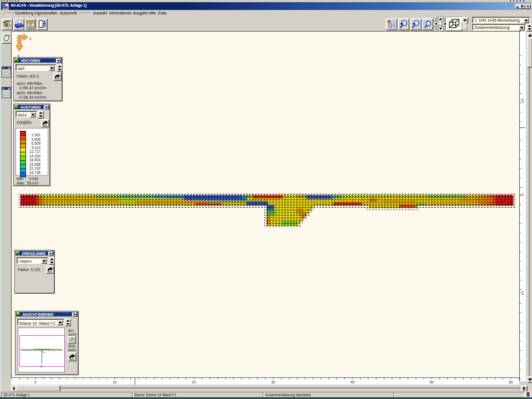  What do you see at coordinates (273, 382) in the screenshot?
I see `svg-text: 30` at bounding box center [273, 382].